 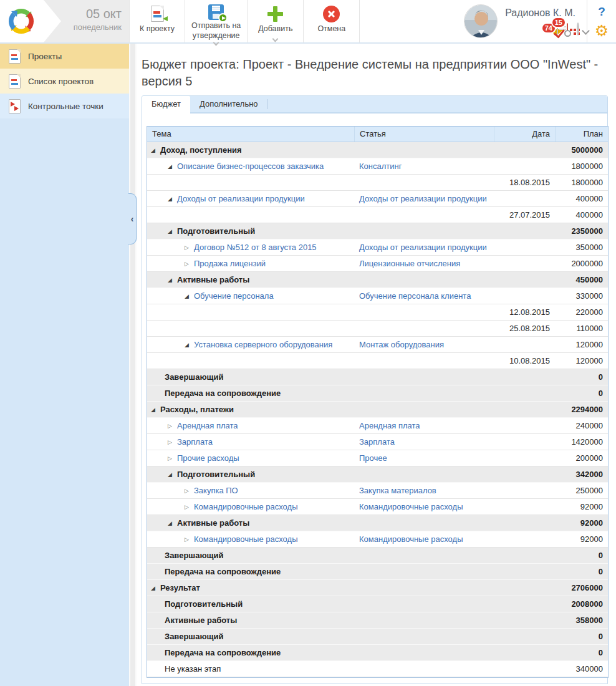 I want to click on dropdown-chevron-icon, so click(x=276, y=39).